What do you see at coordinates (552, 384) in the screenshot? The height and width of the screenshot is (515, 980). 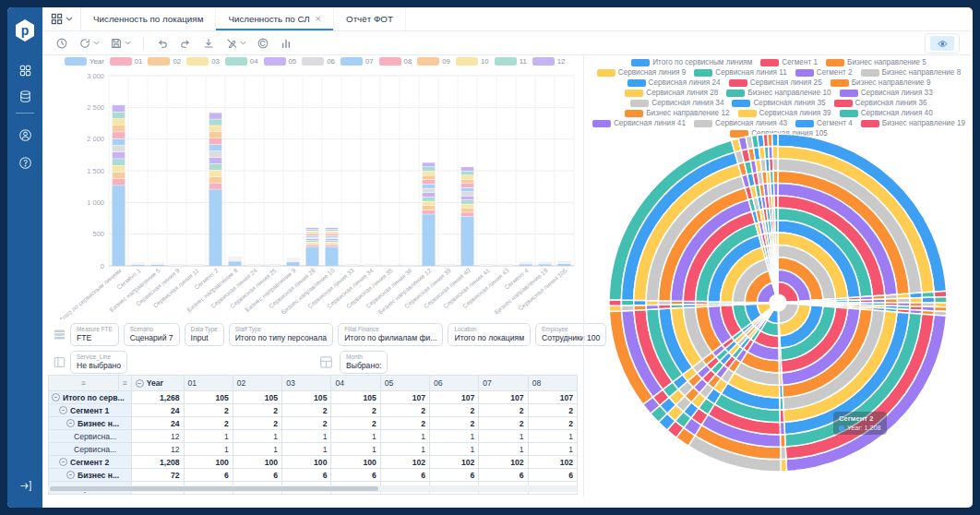 I see `col-header-08: 08` at bounding box center [552, 384].